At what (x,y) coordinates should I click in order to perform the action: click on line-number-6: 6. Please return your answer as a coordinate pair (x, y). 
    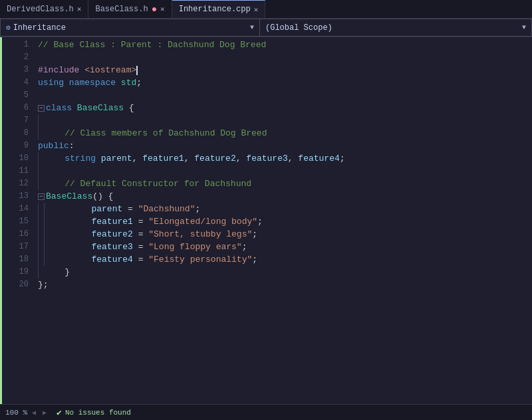
    Looking at the image, I should click on (15, 108).